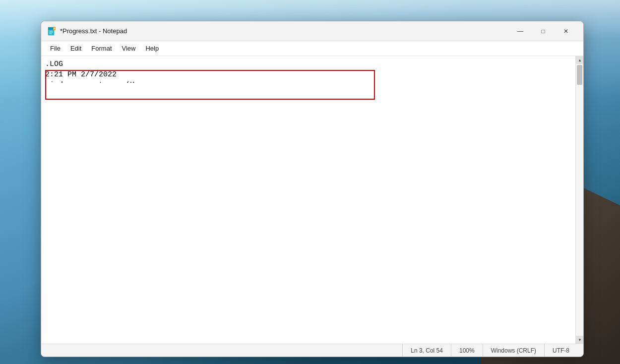  Describe the element at coordinates (312, 49) in the screenshot. I see `menu-bar: File Edit Format View Help` at that location.